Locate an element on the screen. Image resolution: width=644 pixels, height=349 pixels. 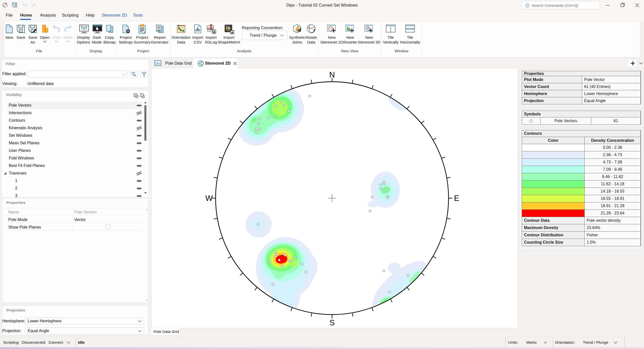
svg-text: E is located at coordinates (457, 198).